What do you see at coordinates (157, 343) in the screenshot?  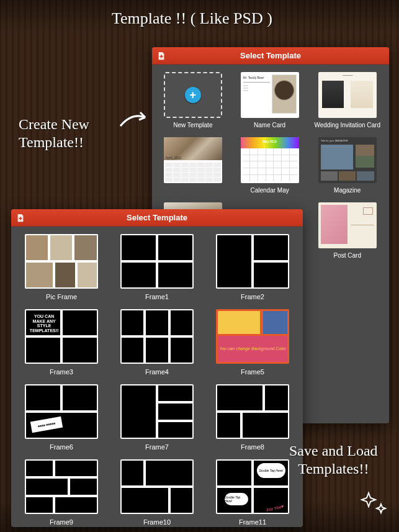 I see `template-frame4: Frame4` at bounding box center [157, 343].